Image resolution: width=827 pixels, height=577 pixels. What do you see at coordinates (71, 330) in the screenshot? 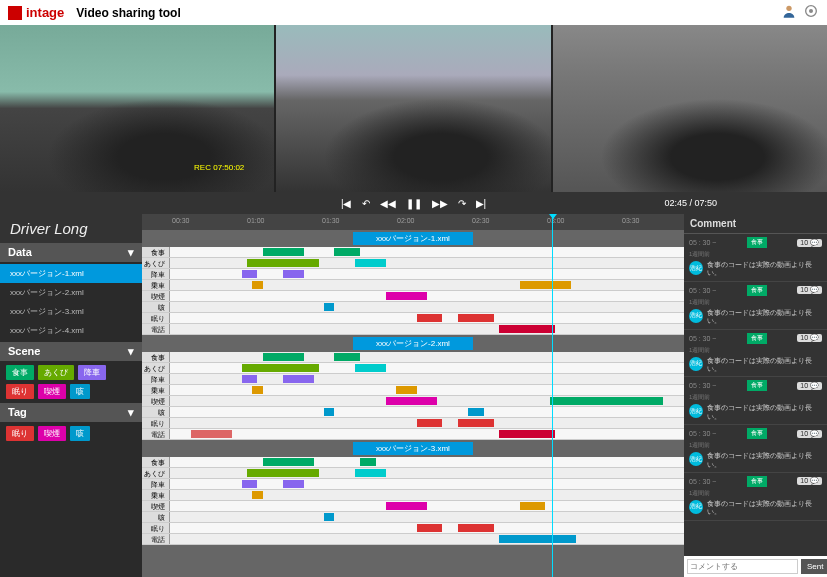
I see `sidebar-data-item: xxxバージョン-4.xml` at bounding box center [71, 330].